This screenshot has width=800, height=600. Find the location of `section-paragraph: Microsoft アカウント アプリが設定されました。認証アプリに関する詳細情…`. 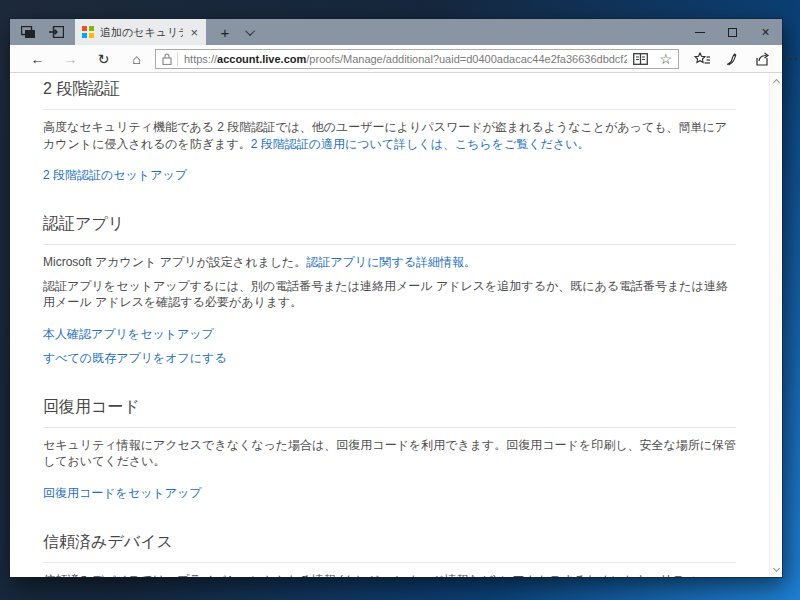

section-paragraph: Microsoft アカウント アプリが設定されました。認証アプリに関する詳細情… is located at coordinates (390, 262).